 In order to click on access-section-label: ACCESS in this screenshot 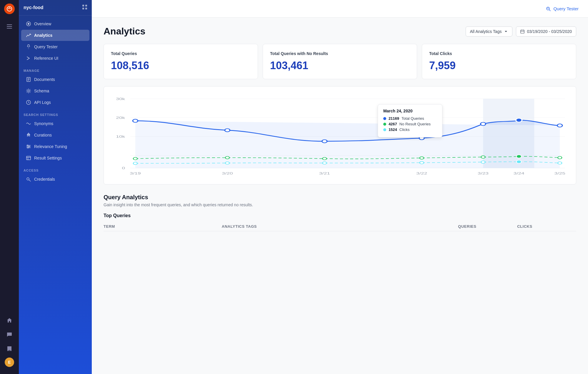, I will do `click(55, 169)`.